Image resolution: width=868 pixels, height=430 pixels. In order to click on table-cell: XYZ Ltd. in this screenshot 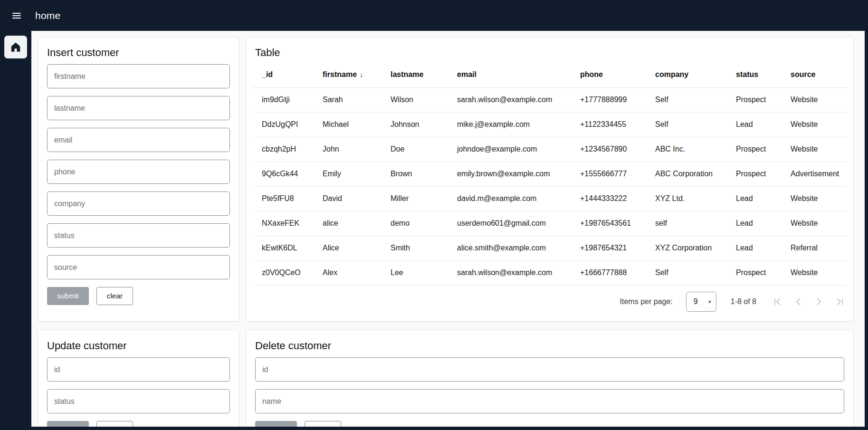, I will do `click(687, 199)`.